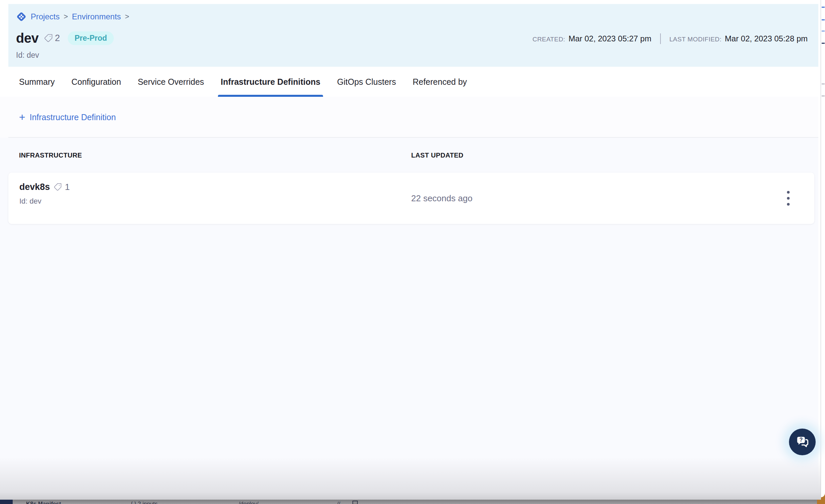  I want to click on row-options-menu-button, so click(788, 198).